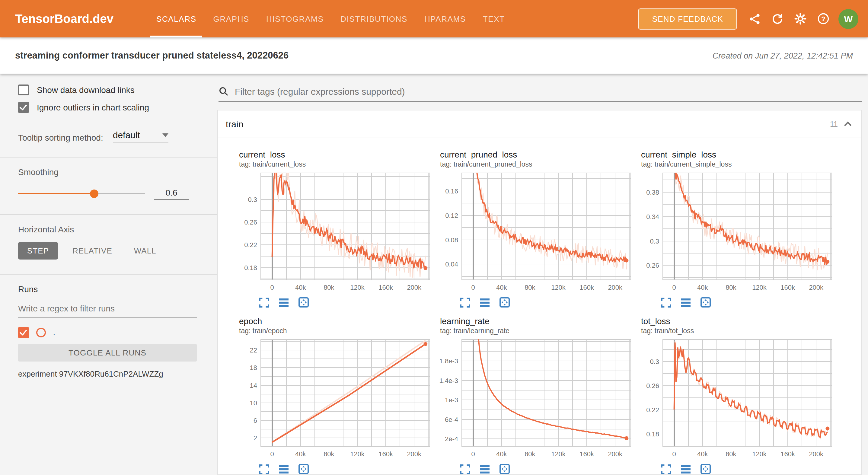 The height and width of the screenshot is (475, 868). What do you see at coordinates (540, 155) in the screenshot?
I see `chart-title: current_pruned_loss` at bounding box center [540, 155].